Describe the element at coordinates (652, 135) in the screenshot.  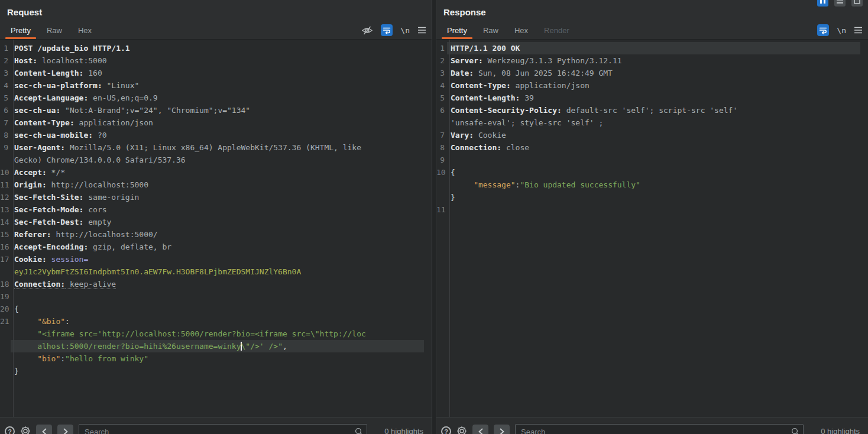
I see `editor-row: 7Vary: Cookie` at that location.